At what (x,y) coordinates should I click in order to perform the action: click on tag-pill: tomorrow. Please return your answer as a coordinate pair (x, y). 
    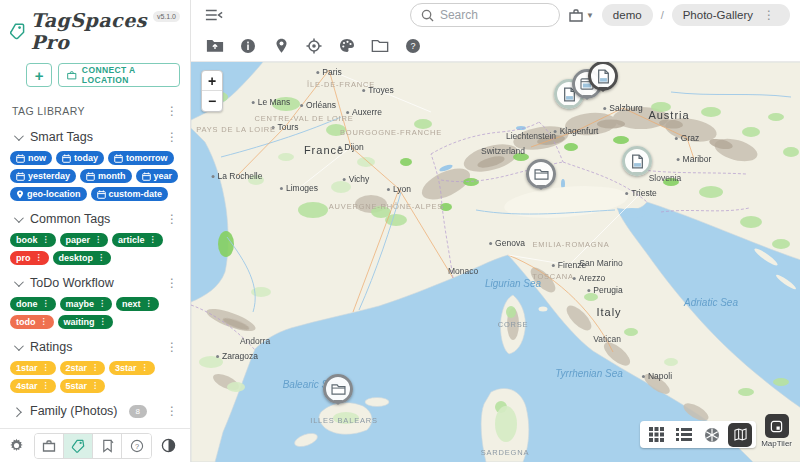
    Looking at the image, I should click on (141, 158).